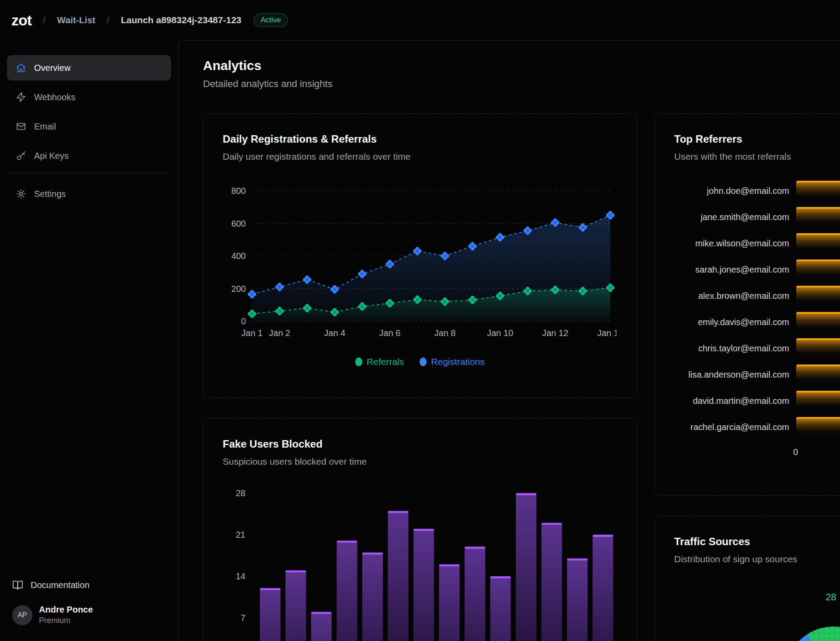  What do you see at coordinates (243, 321) in the screenshot?
I see `svg-text: 0` at bounding box center [243, 321].